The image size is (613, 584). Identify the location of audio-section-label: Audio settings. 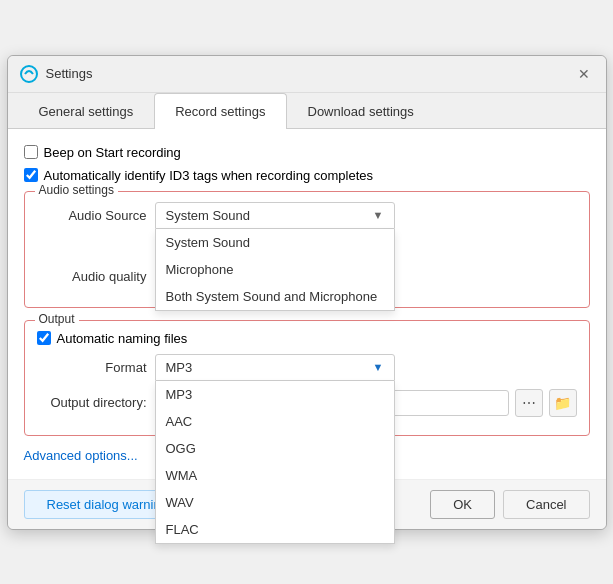
(76, 190).